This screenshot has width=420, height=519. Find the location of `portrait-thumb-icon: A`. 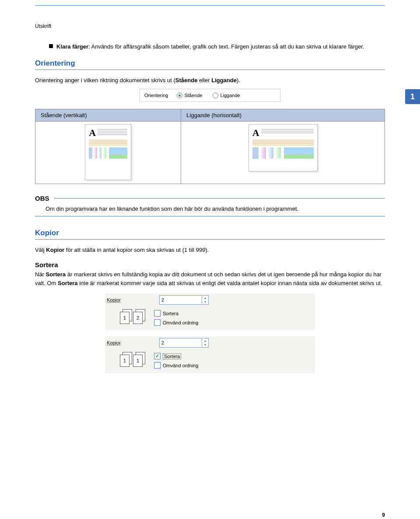

portrait-thumb-icon: A is located at coordinates (108, 152).